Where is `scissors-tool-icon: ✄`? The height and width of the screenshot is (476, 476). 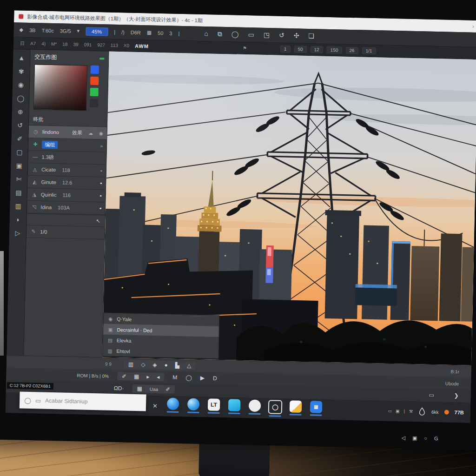 scissors-tool-icon: ✄ is located at coordinates (19, 179).